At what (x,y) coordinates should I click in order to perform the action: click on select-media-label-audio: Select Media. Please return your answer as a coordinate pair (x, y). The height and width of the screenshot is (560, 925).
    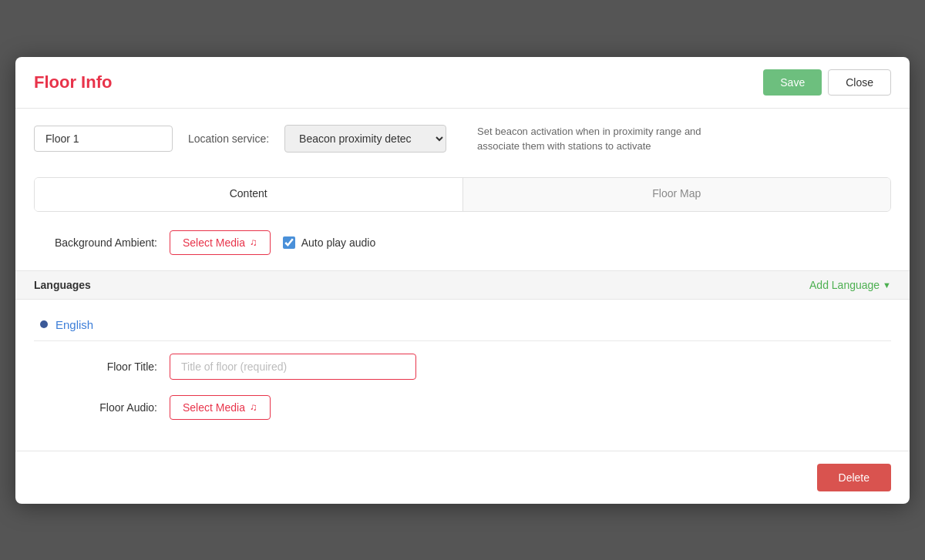
    Looking at the image, I should click on (214, 407).